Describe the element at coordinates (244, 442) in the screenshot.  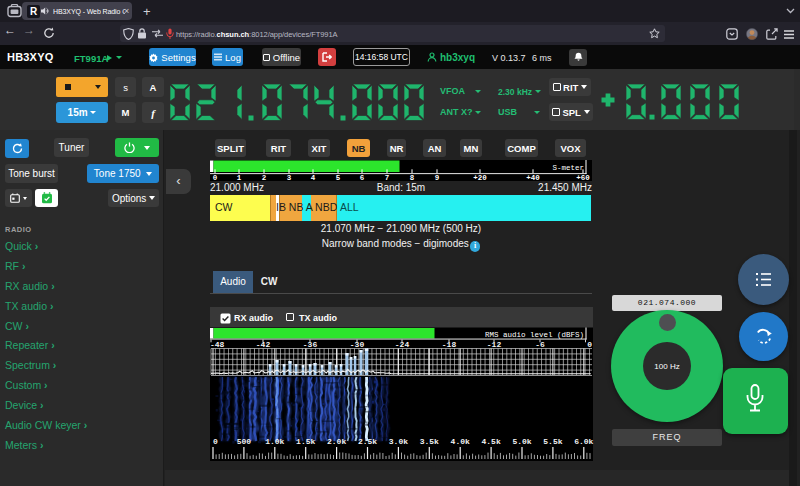
I see `svg-text: 500` at that location.